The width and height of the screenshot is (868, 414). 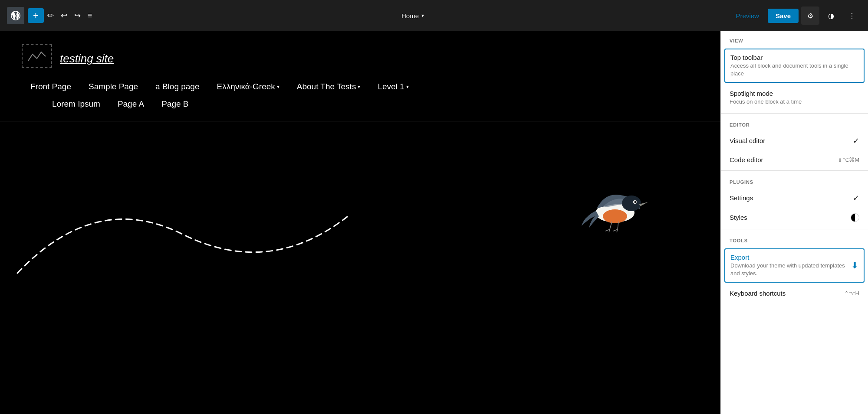 What do you see at coordinates (393, 87) in the screenshot?
I see `nav-level1: Level 1 ▾` at bounding box center [393, 87].